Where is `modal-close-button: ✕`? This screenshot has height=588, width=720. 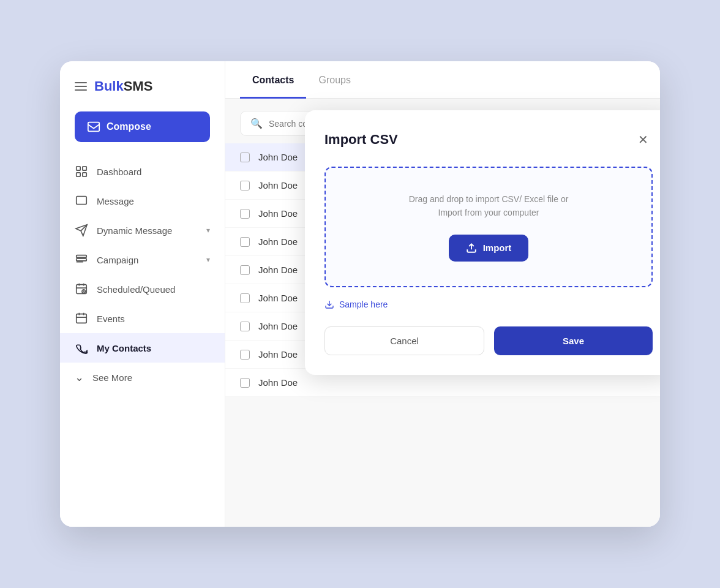
modal-close-button: ✕ is located at coordinates (643, 140).